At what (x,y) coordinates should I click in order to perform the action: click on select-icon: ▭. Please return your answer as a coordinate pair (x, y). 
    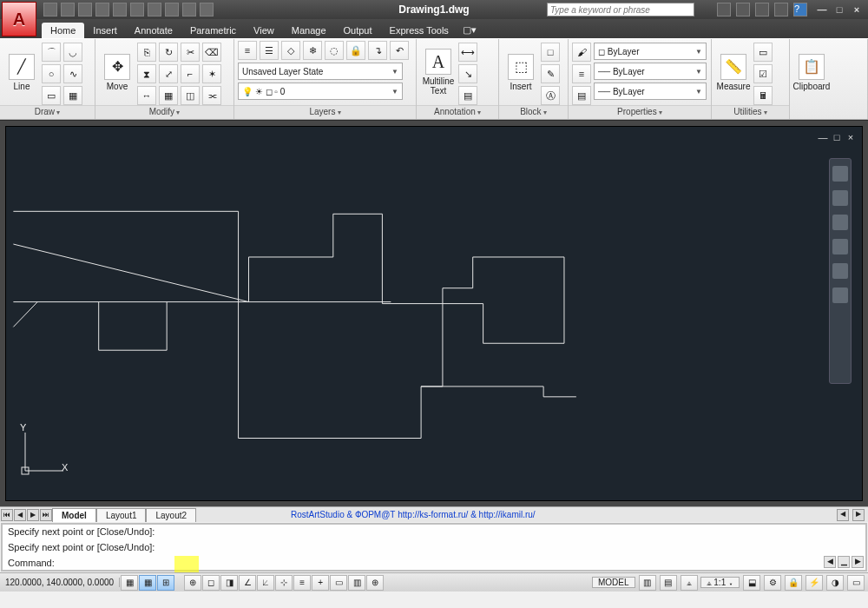
    Looking at the image, I should click on (763, 52).